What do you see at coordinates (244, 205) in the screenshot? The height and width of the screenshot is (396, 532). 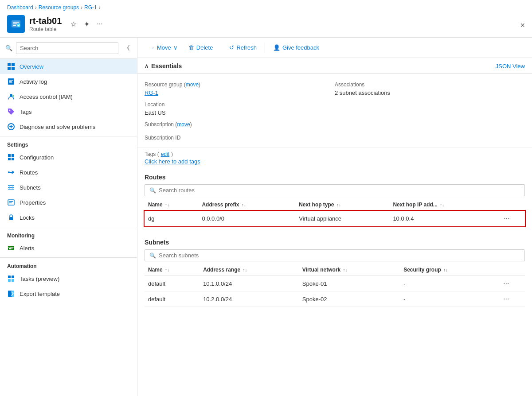 I see `routes-prefix-sort-icon: ↑↓` at bounding box center [244, 205].